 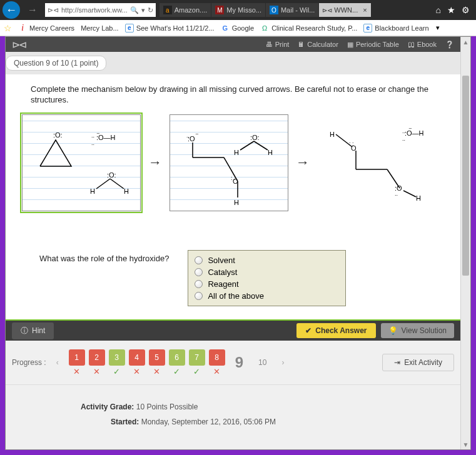 What do you see at coordinates (318, 45) in the screenshot?
I see `calculator-button: 🖩 Calculator` at bounding box center [318, 45].